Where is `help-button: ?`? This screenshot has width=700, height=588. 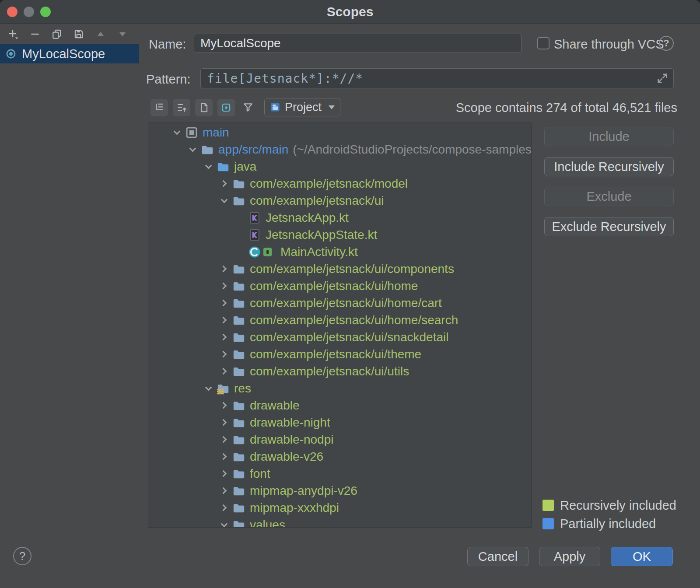
help-button: ? is located at coordinates (22, 556).